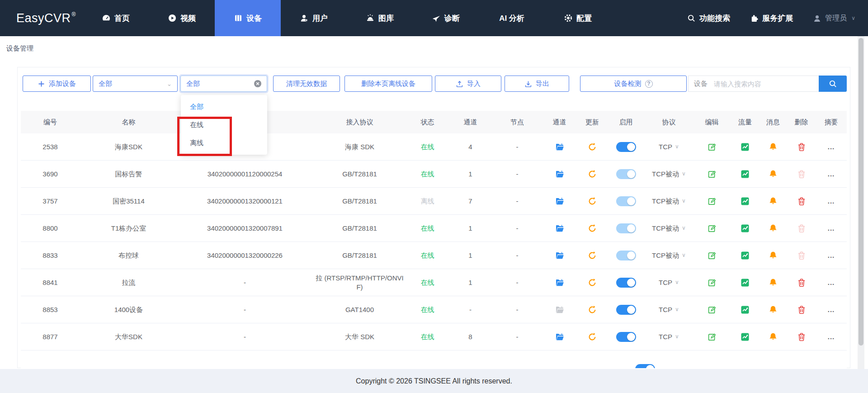 The image size is (868, 393). I want to click on search-input, so click(766, 84).